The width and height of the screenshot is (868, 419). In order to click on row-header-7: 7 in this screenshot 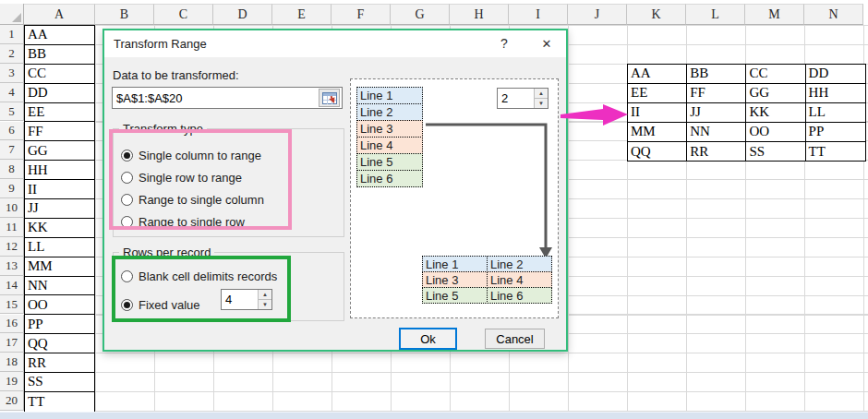, I will do `click(12, 150)`.